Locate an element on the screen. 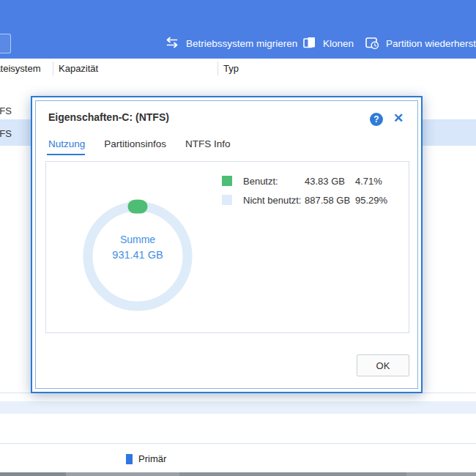  usage-legend: Benutzt: 43.83 GB 4.71% Nicht benutzt: 8… is located at coordinates (305, 190).